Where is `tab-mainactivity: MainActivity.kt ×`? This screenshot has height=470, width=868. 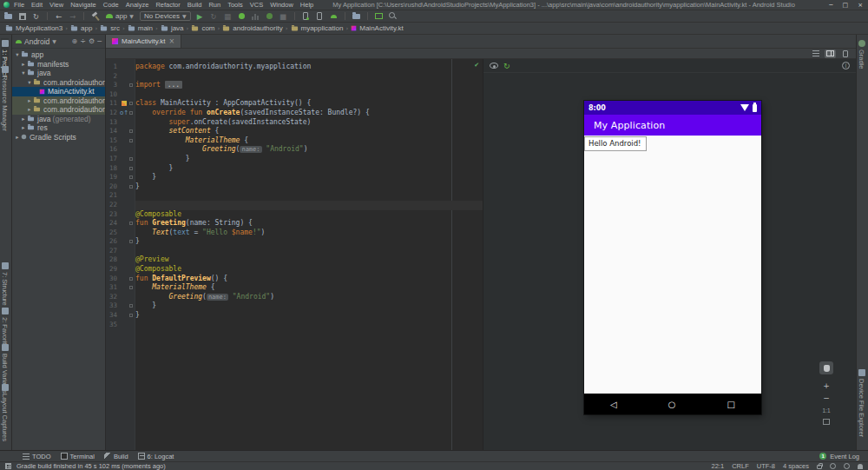
tab-mainactivity: MainActivity.kt × is located at coordinates (144, 42).